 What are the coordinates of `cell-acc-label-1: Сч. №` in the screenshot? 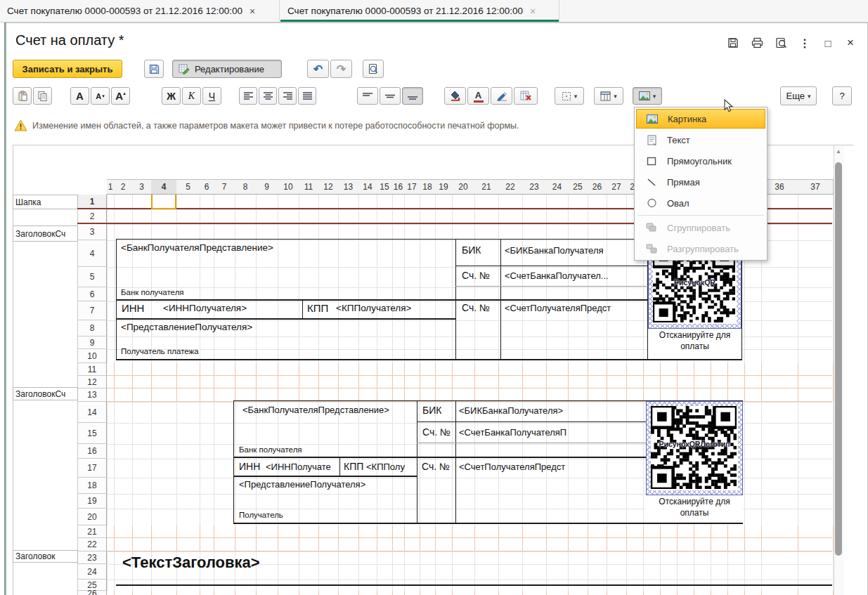 It's located at (476, 275).